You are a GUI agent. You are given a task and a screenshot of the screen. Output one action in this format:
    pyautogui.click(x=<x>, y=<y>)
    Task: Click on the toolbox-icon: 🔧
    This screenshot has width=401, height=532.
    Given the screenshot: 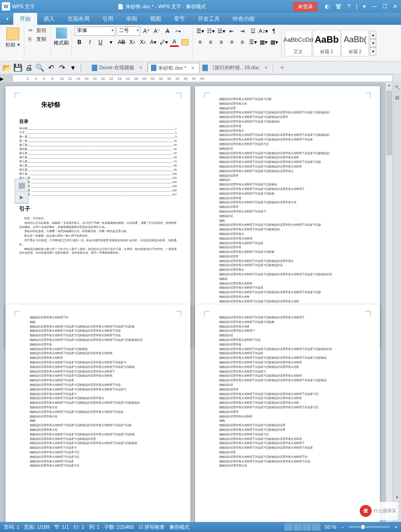 What is the action you would take?
    pyautogui.click(x=397, y=88)
    